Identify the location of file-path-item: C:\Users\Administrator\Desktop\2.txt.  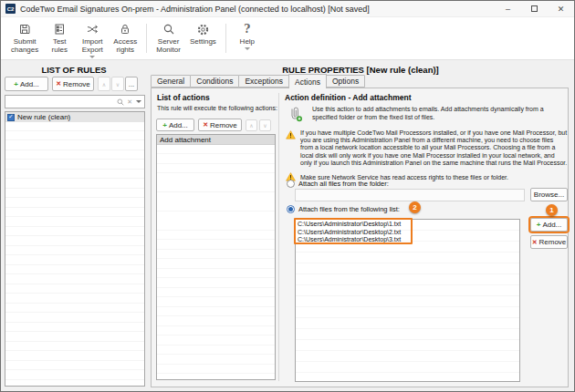
(407, 233).